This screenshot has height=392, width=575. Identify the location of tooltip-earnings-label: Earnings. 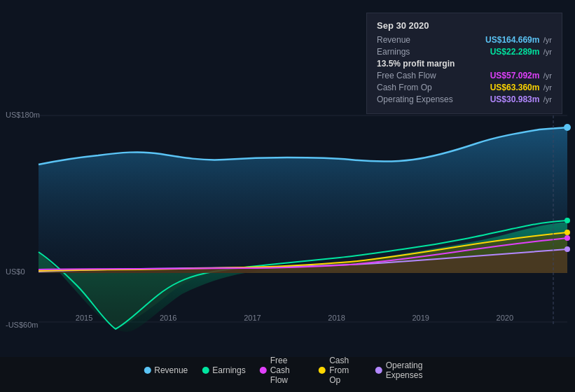
(394, 52).